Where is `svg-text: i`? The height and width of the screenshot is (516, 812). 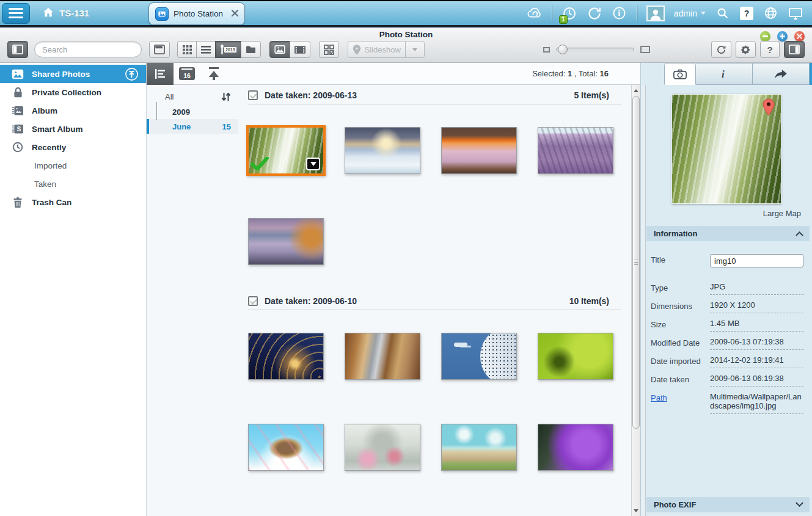
svg-text: i is located at coordinates (723, 74).